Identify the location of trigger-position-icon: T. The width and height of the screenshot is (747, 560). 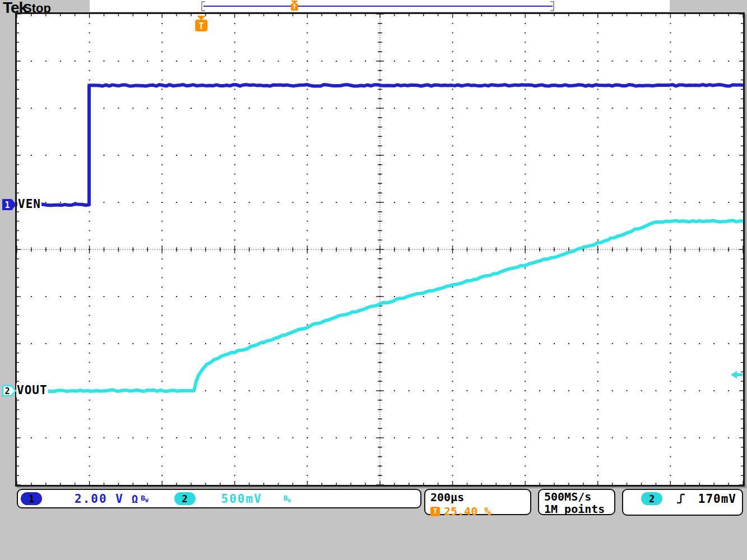
(435, 511).